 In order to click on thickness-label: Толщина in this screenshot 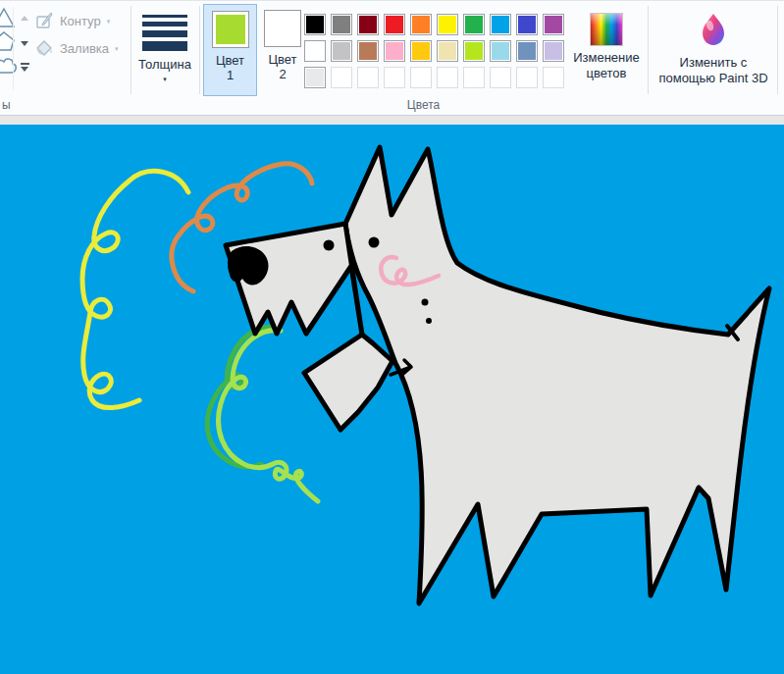, I will do `click(165, 65)`.